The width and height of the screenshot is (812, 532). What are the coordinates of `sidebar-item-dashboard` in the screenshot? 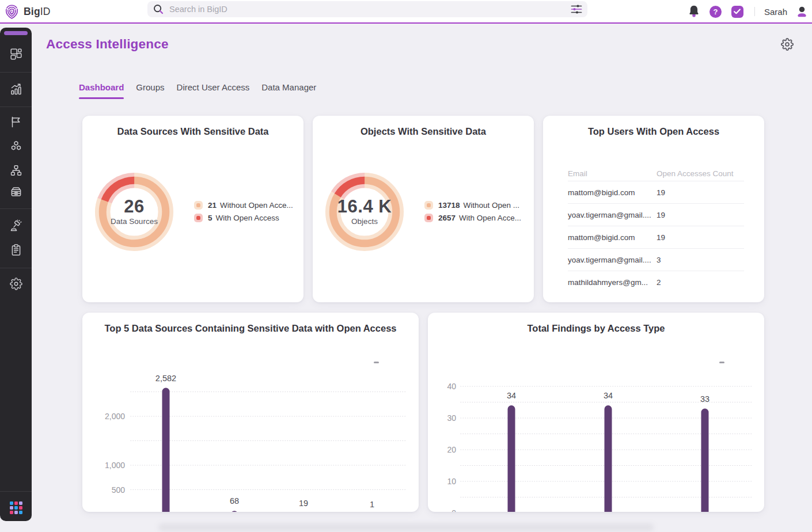 It's located at (16, 54).